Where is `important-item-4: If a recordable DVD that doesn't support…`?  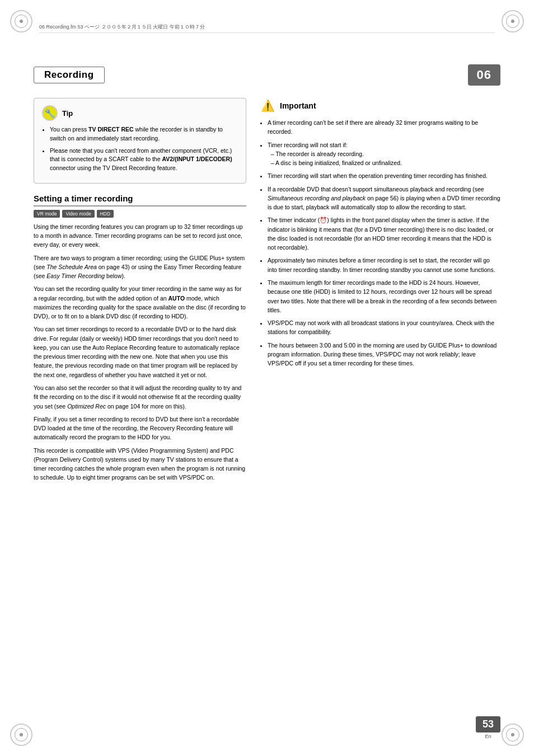 important-item-4: If a recordable DVD that doesn't support… is located at coordinates (384, 198).